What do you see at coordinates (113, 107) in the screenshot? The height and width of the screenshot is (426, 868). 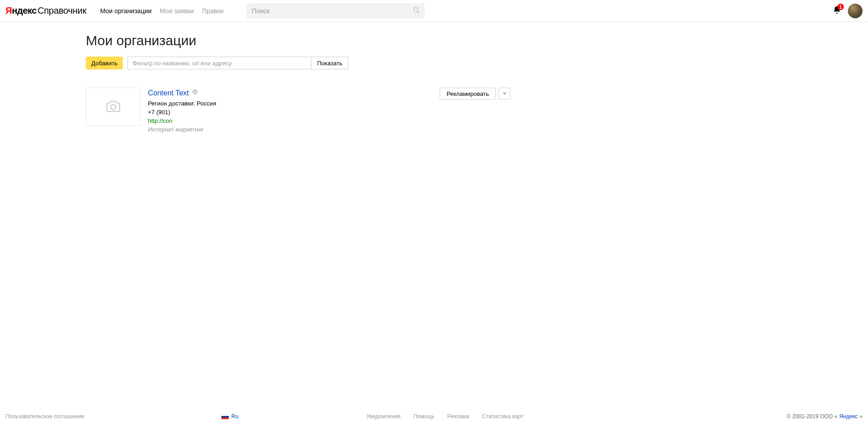 I see `org-thumbnail` at bounding box center [113, 107].